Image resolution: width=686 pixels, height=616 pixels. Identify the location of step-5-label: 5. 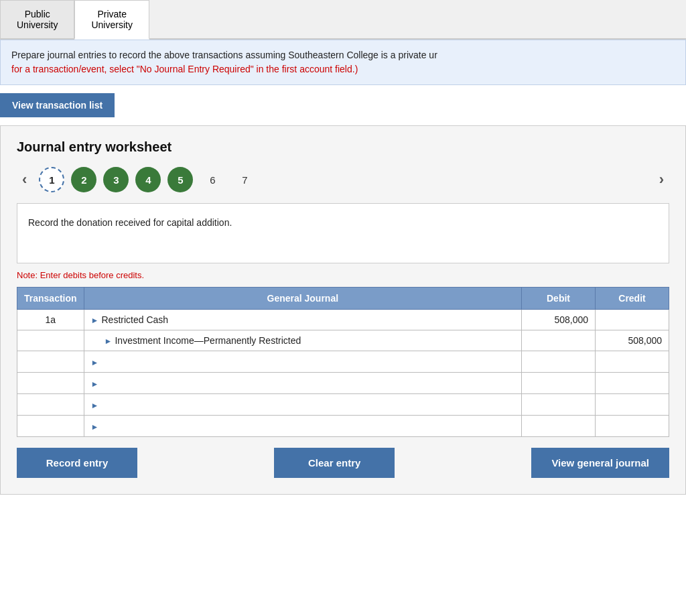
(180, 180).